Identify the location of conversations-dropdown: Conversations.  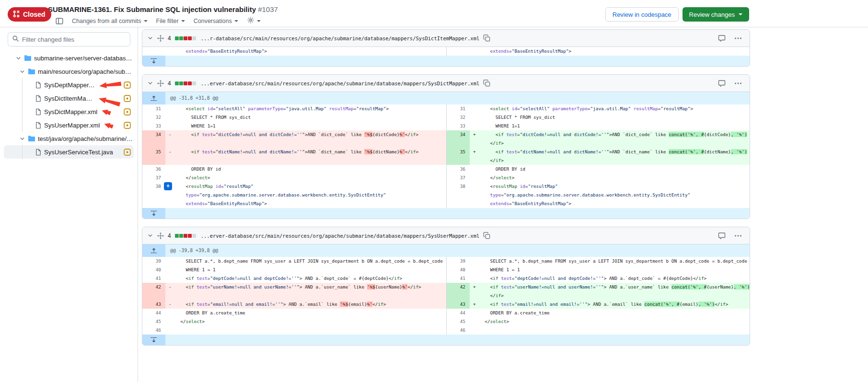
(216, 21).